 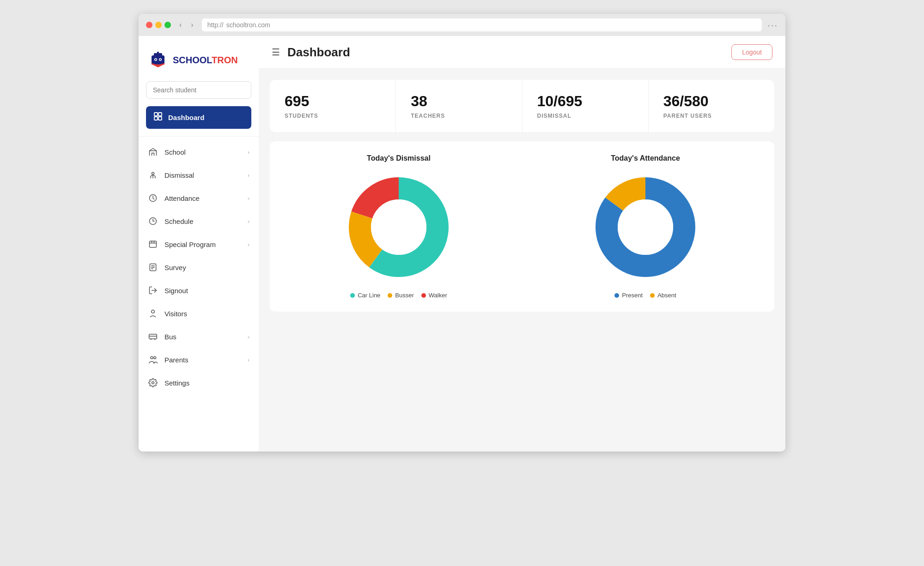 What do you see at coordinates (199, 244) in the screenshot?
I see `sidebar-item-special-program: Special Program ›` at bounding box center [199, 244].